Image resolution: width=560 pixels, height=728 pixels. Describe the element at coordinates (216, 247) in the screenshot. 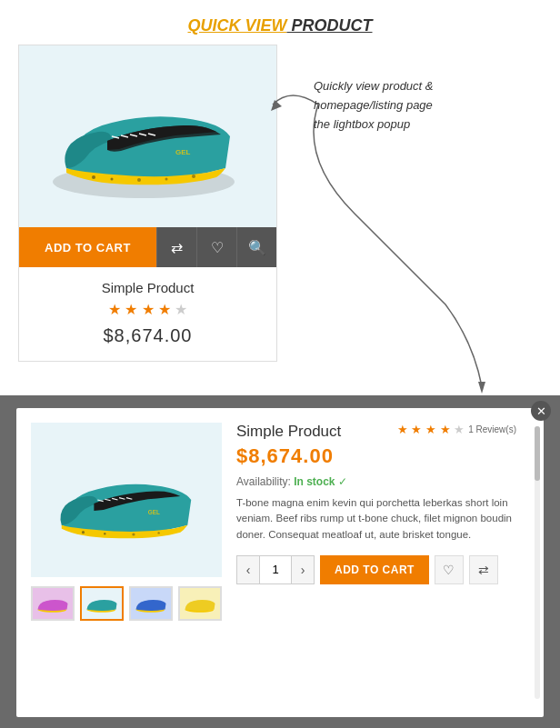

I see `wishlist-button: ♡` at that location.